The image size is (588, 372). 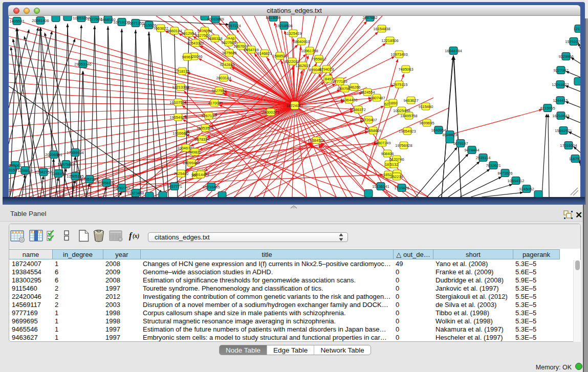 I want to click on svg-text: 116753, so click(x=575, y=159).